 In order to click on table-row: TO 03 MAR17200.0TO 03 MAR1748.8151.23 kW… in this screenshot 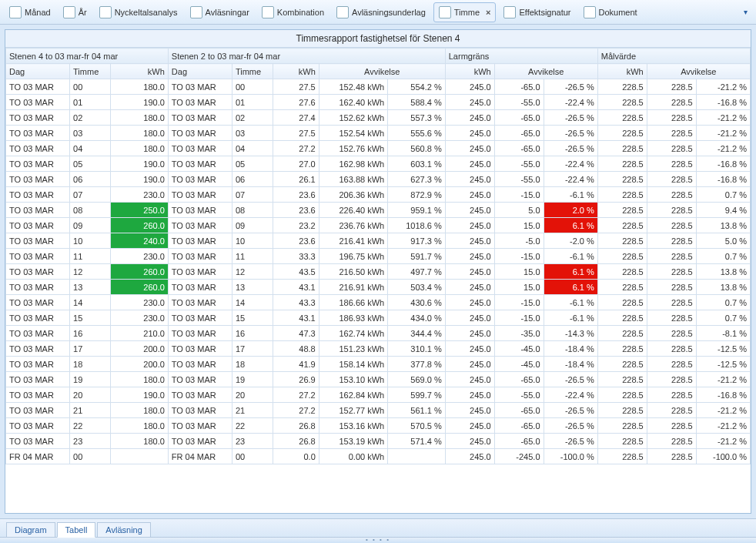, I will do `click(379, 349)`.